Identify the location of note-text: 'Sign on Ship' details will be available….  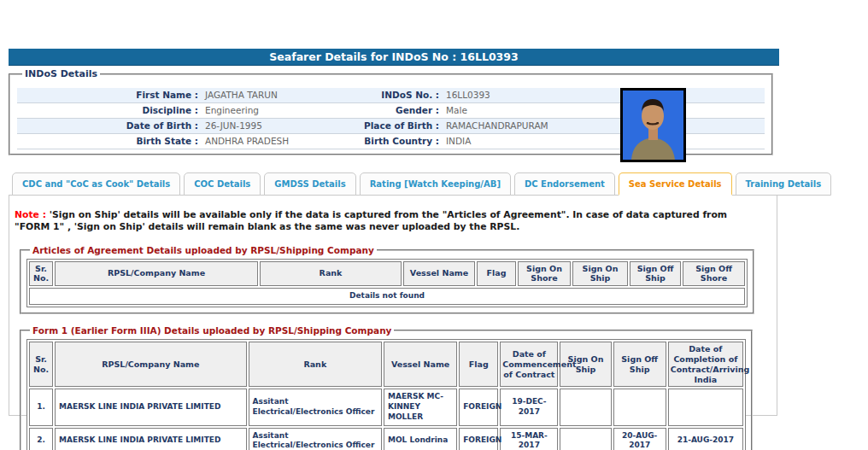
(371, 220).